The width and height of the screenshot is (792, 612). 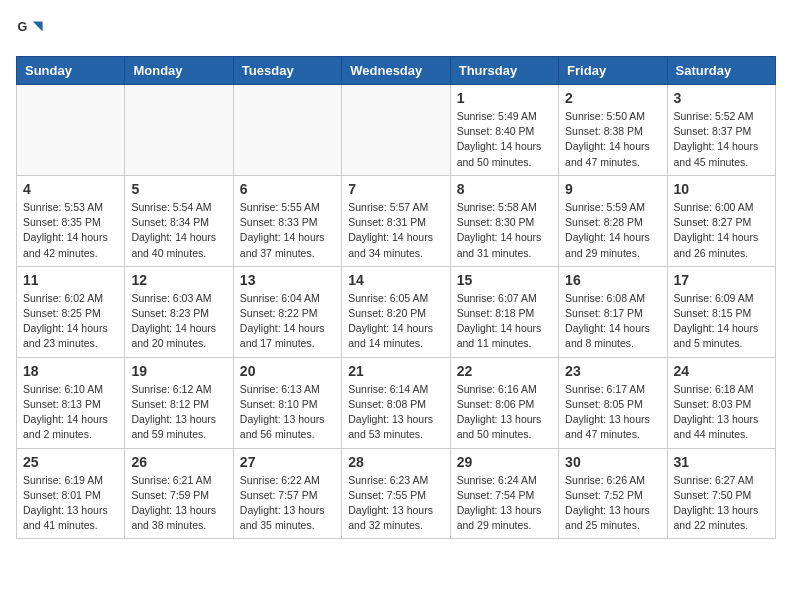 I want to click on calendar-cell: 2Sunrise: 5:50 AM Sunset: 8:38 PM Daylig…, so click(x=613, y=130).